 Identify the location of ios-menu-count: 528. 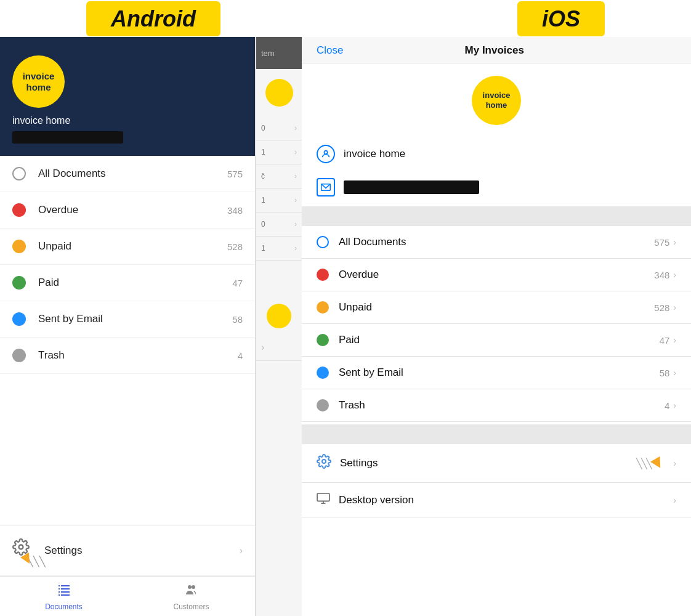
(661, 308).